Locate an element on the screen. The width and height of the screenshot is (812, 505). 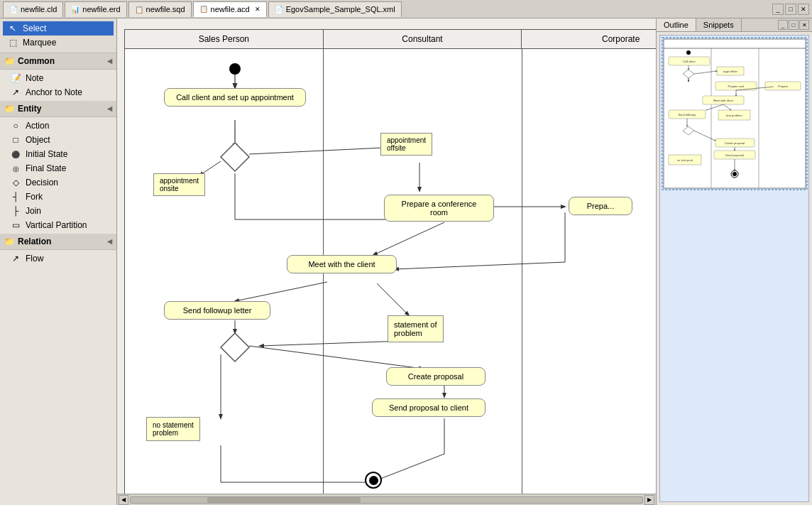
sidebar-item-anchor: ↗ Anchor to Note is located at coordinates (58, 92).